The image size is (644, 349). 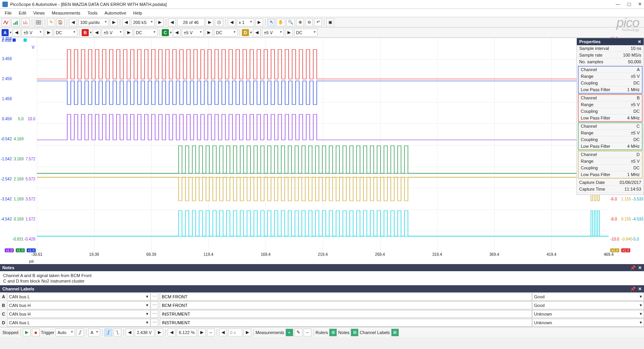 I want to click on samples-select: 200 kS, so click(x=143, y=22).